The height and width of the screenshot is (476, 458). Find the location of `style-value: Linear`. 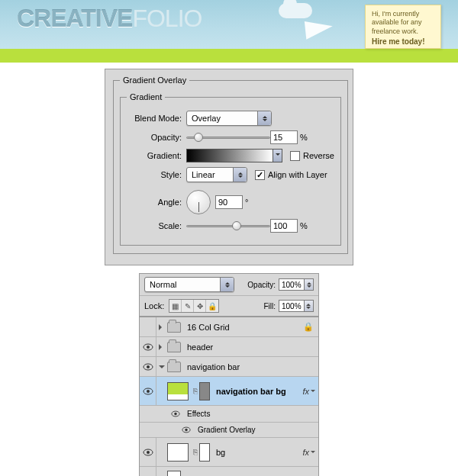

style-value: Linear is located at coordinates (203, 175).